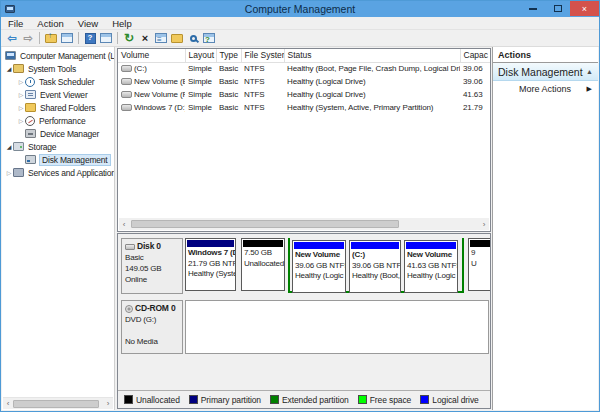  I want to click on volume-row-d: Windows 7 (D:) Simple Basic NTFS Healthy…, so click(304, 108).